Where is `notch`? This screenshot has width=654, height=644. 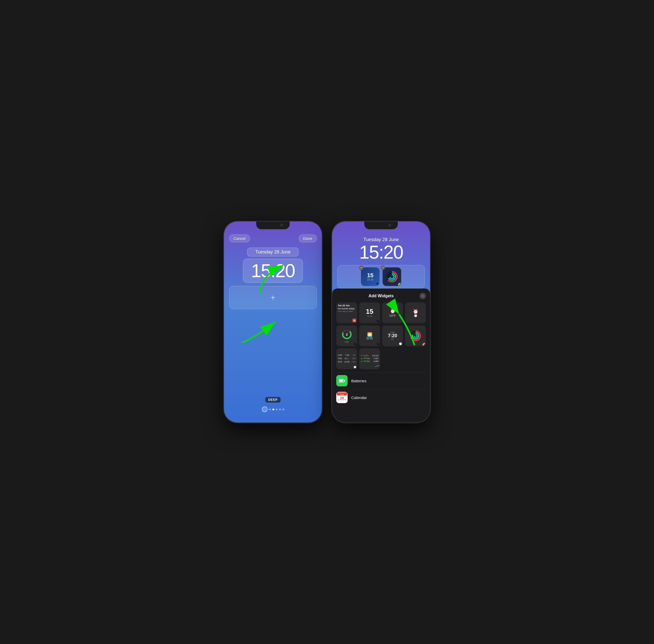
notch is located at coordinates (273, 225).